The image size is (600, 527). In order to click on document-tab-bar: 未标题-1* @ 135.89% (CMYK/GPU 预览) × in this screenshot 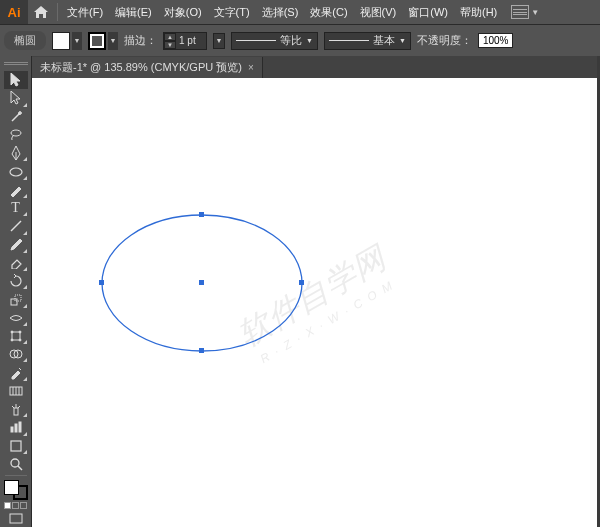, I will do `click(316, 67)`.